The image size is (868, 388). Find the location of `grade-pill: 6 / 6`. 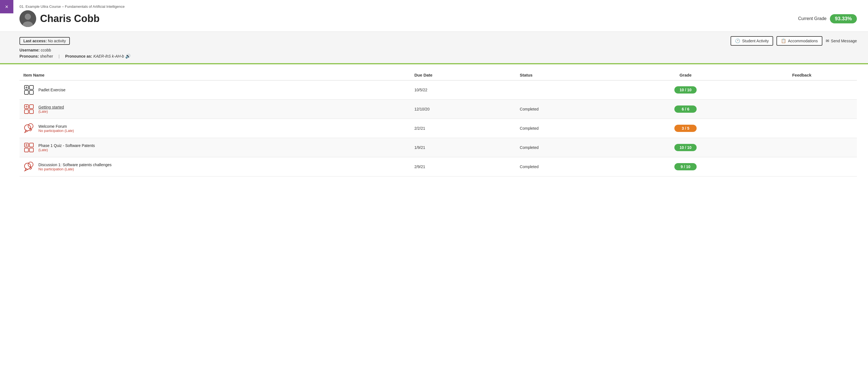

grade-pill: 6 / 6 is located at coordinates (685, 109).